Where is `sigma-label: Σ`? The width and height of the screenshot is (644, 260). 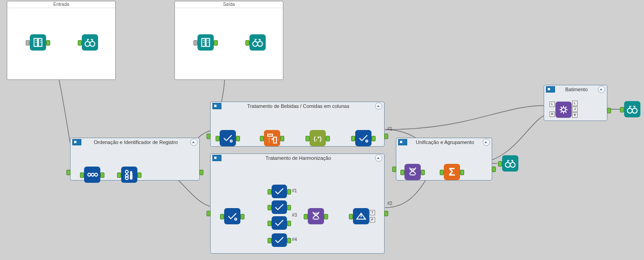 sigma-label: Σ is located at coordinates (452, 172).